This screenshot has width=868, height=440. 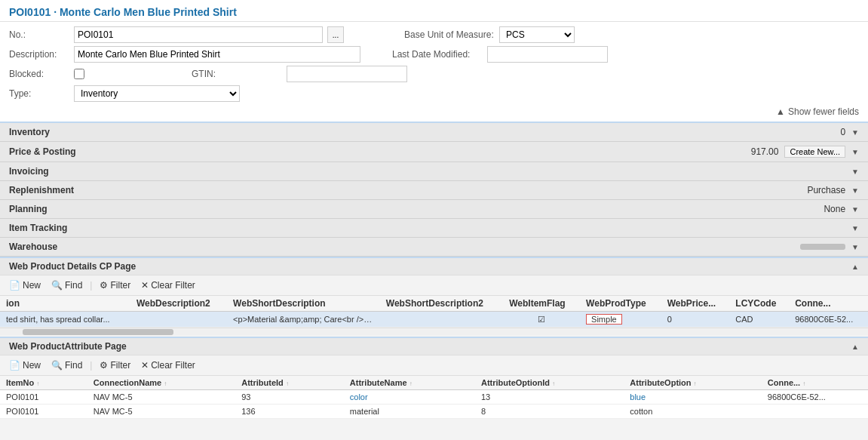 I want to click on description-input, so click(x=217, y=54).